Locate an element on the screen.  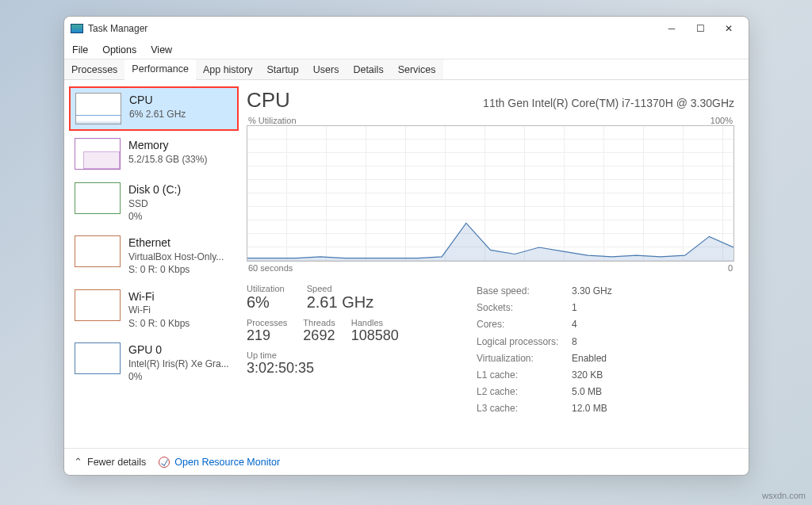
speed-label: Speed is located at coordinates (340, 289).